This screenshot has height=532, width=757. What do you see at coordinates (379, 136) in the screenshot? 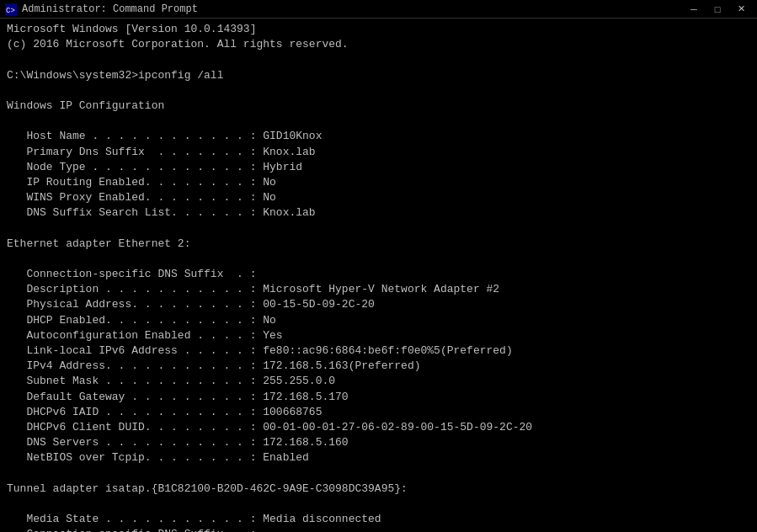
I see `console-line: Host Name . . . . . . . . . . . . : GID1…` at bounding box center [379, 136].